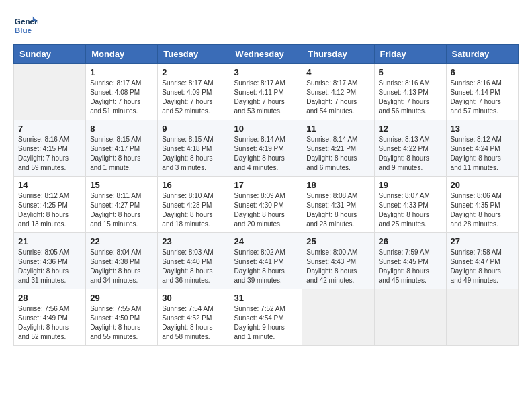  I want to click on day-number: 1, so click(122, 73).